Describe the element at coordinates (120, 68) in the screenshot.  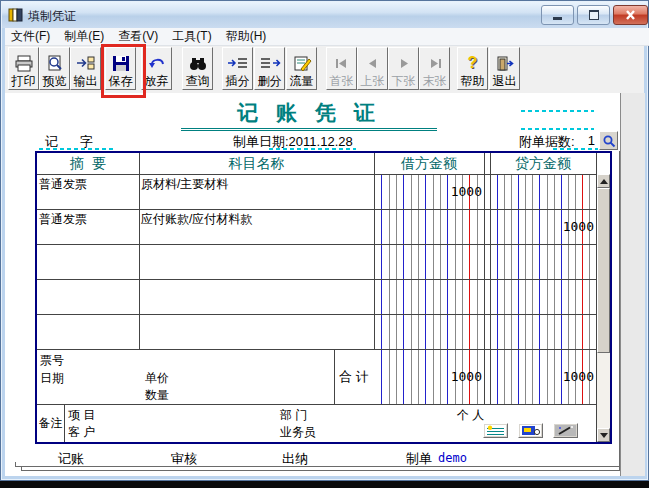
I see `save-button: 保存` at that location.